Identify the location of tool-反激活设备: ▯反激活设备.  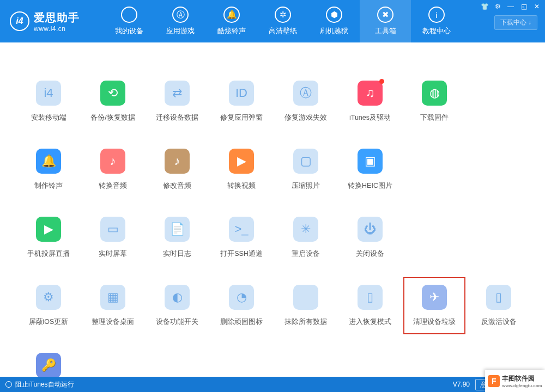
(499, 306).